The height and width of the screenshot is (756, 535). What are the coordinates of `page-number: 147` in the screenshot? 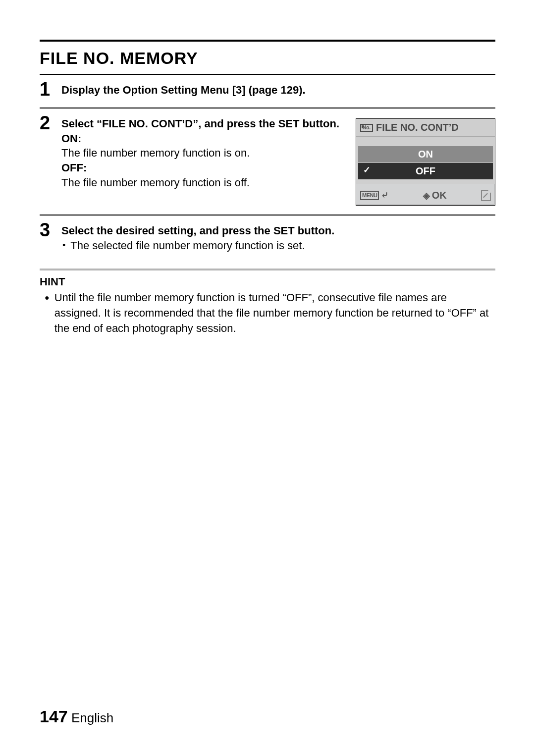 It's located at (54, 716).